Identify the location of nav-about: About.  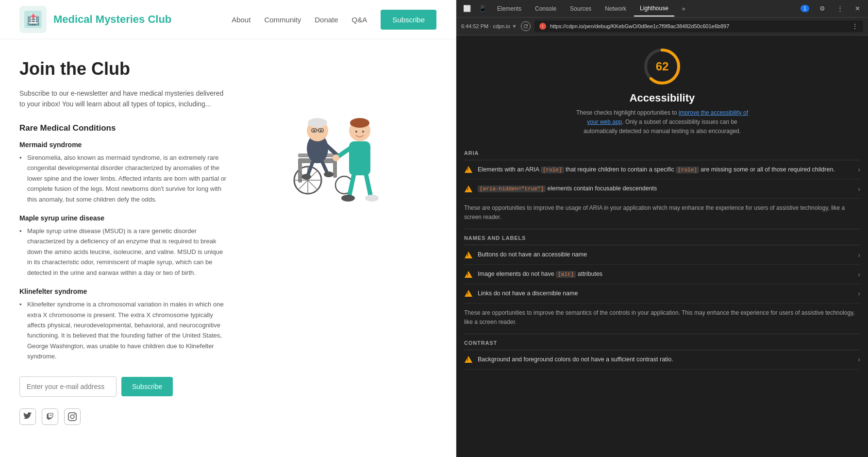
(241, 19).